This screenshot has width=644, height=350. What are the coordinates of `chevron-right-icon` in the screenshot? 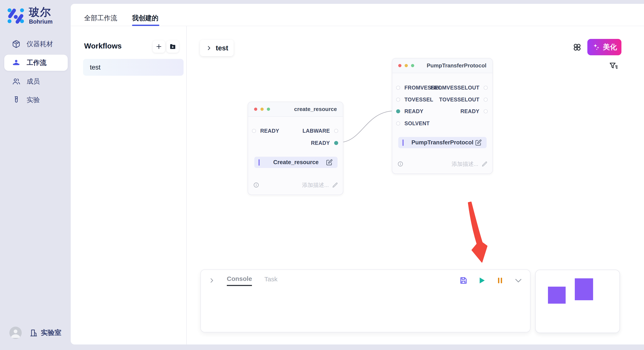 It's located at (209, 48).